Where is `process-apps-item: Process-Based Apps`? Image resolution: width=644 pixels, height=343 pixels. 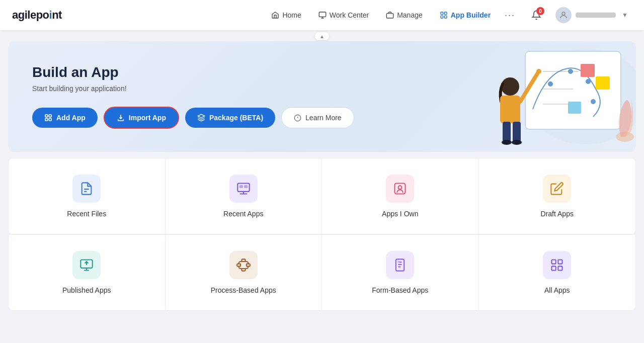 process-apps-item: Process-Based Apps is located at coordinates (244, 273).